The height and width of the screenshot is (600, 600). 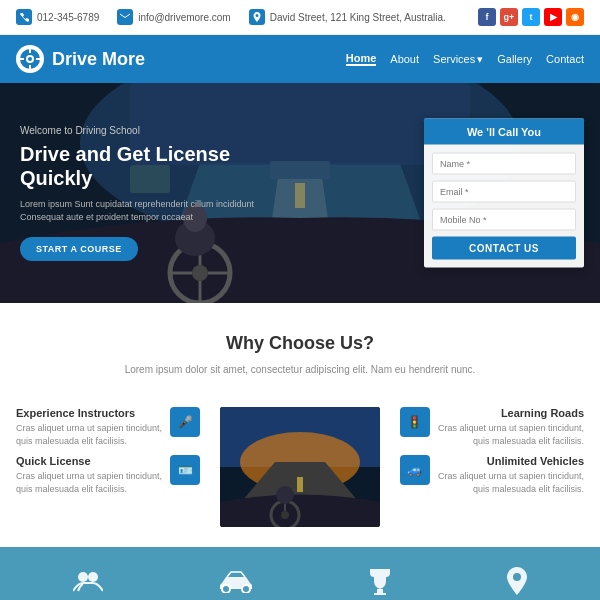 I want to click on address-item: David Street, 121 King Street, Australia…, so click(x=348, y=17).